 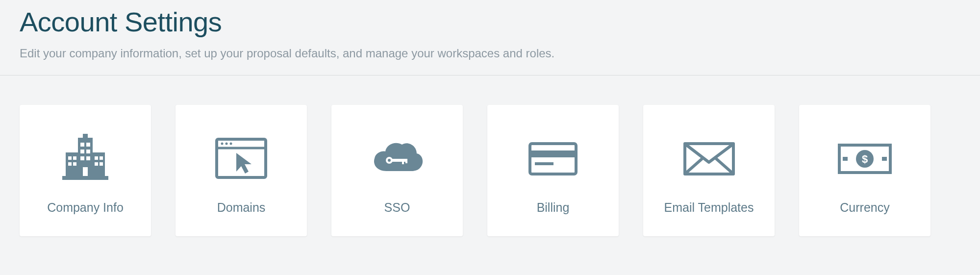 I want to click on card-label: Company Info, so click(x=85, y=208).